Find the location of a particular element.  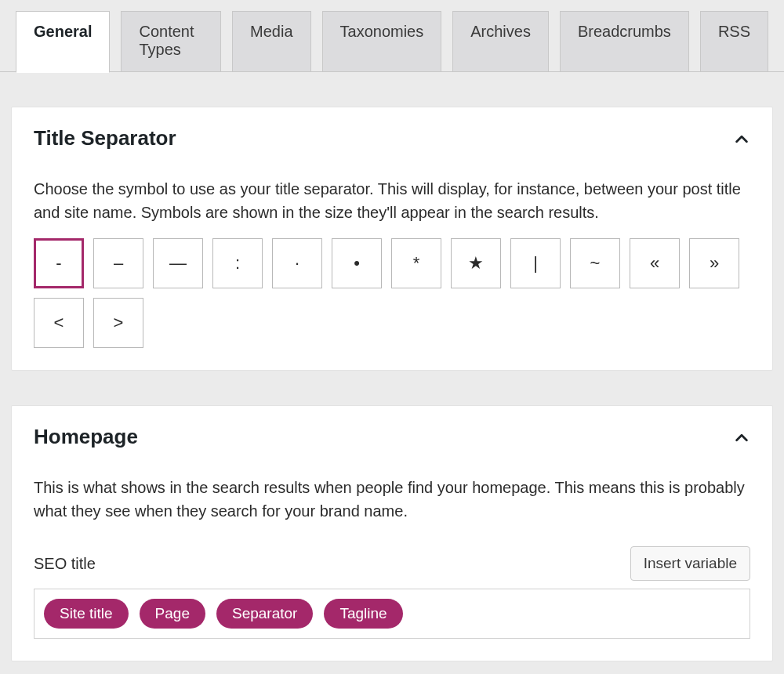

panel-header-homepage: Homepage is located at coordinates (392, 437).